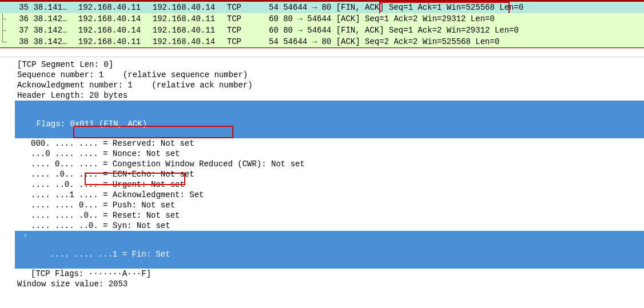  What do you see at coordinates (18, 30) in the screenshot?
I see `col-no: 37` at bounding box center [18, 30].